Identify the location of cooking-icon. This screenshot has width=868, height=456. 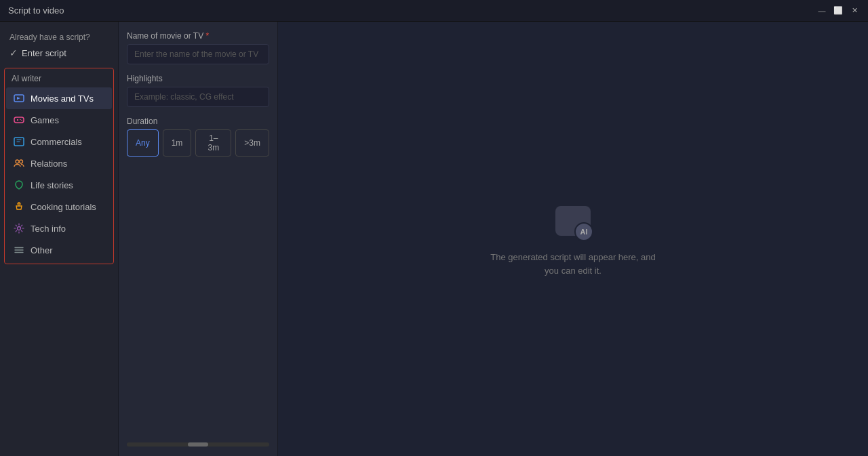
(19, 207).